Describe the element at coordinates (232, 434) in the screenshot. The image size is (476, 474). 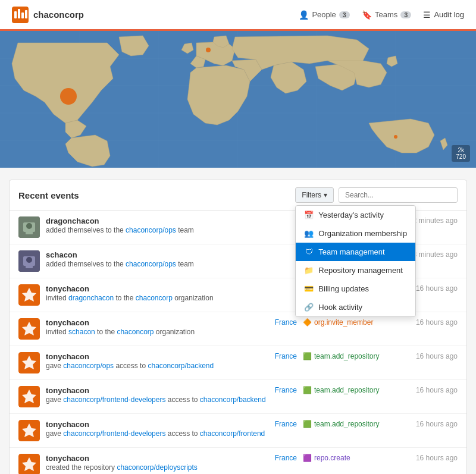
I see `event-link: chaconcorp/frontend` at that location.